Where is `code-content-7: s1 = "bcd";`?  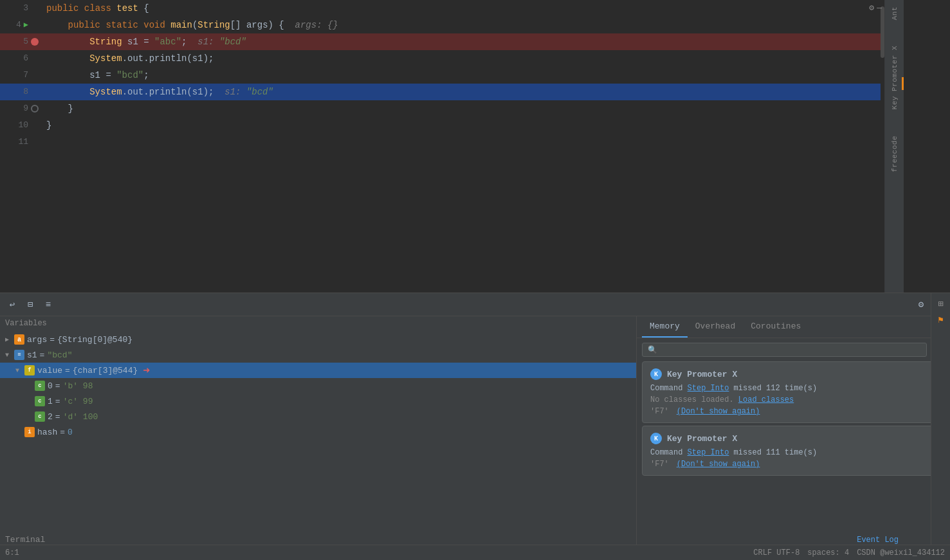
code-content-7: s1 = "bcd"; is located at coordinates (473, 75).